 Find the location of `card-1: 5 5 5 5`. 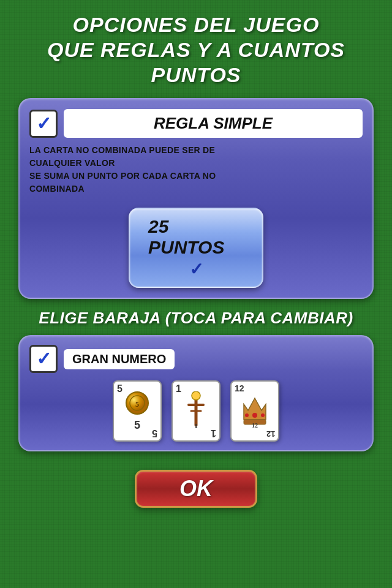

card-1: 5 5 5 5 is located at coordinates (137, 411).